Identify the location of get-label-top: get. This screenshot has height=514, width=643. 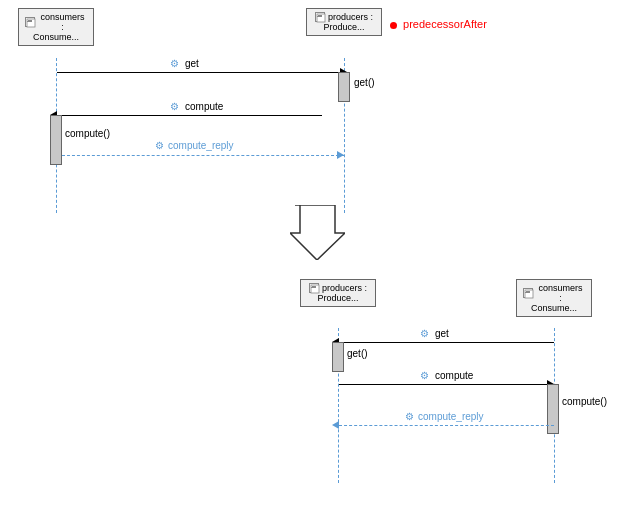
(192, 64).